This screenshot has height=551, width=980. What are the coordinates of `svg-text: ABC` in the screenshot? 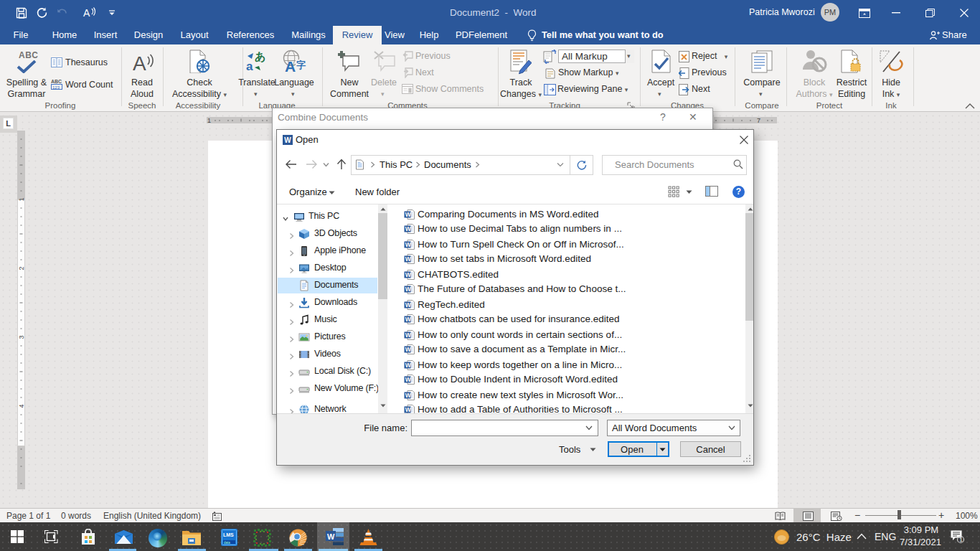 It's located at (56, 82).